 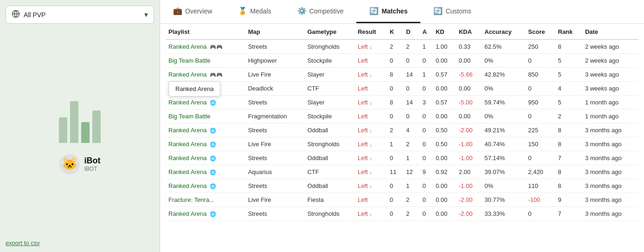 What do you see at coordinates (444, 75) in the screenshot?
I see `cell-kd: 0.57` at bounding box center [444, 75].